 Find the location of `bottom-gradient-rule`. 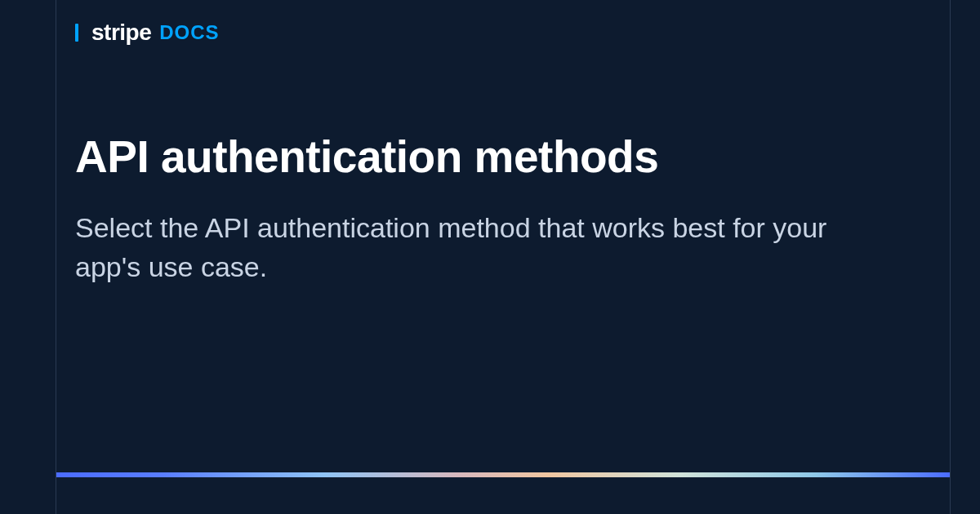

bottom-gradient-rule is located at coordinates (503, 475).